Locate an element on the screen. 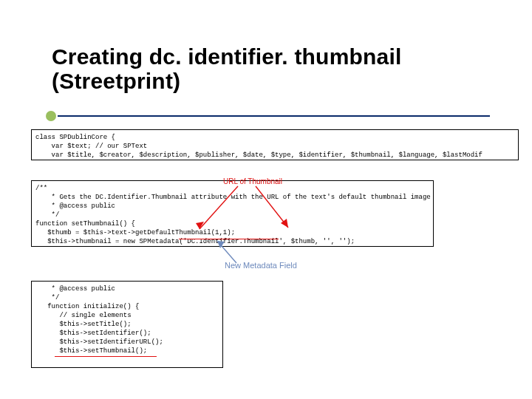 The width and height of the screenshot is (532, 399). horizontal-rule is located at coordinates (273, 116).